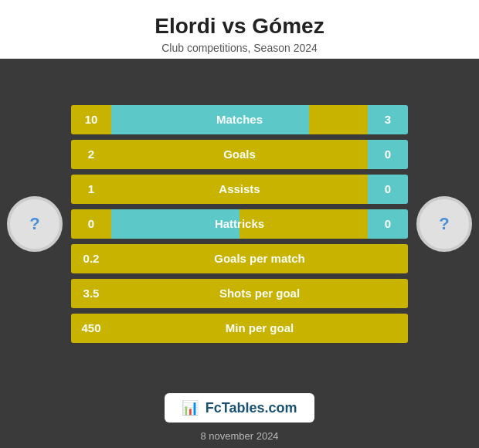 The image size is (479, 448). What do you see at coordinates (91, 328) in the screenshot?
I see `stat-left-value: 450` at bounding box center [91, 328].